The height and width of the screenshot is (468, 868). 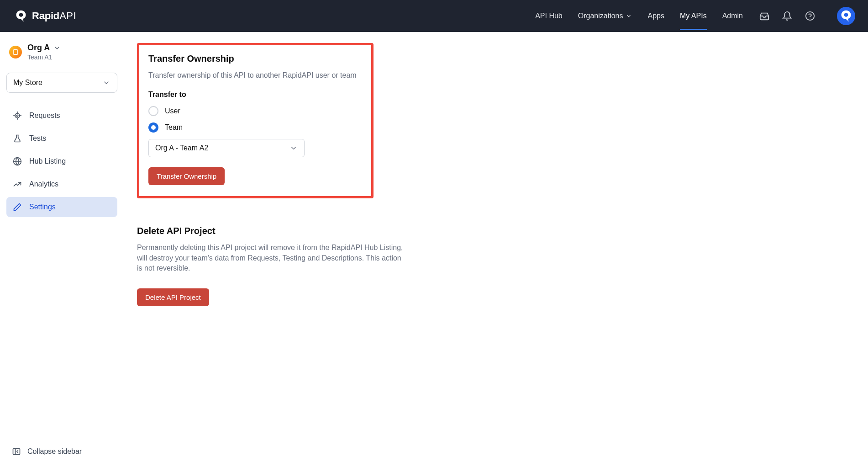 I want to click on inbox-icon, so click(x=764, y=16).